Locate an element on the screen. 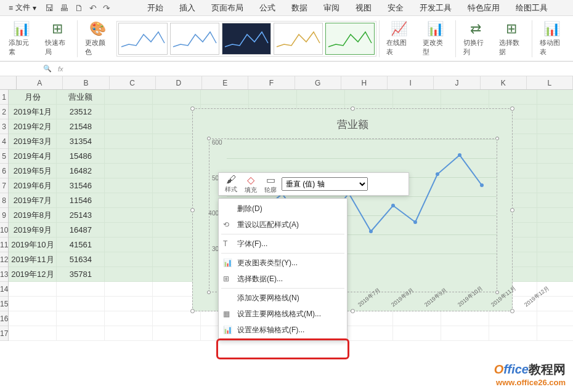 The height and width of the screenshot is (392, 573). preview-icon: 🗋 is located at coordinates (79, 8).